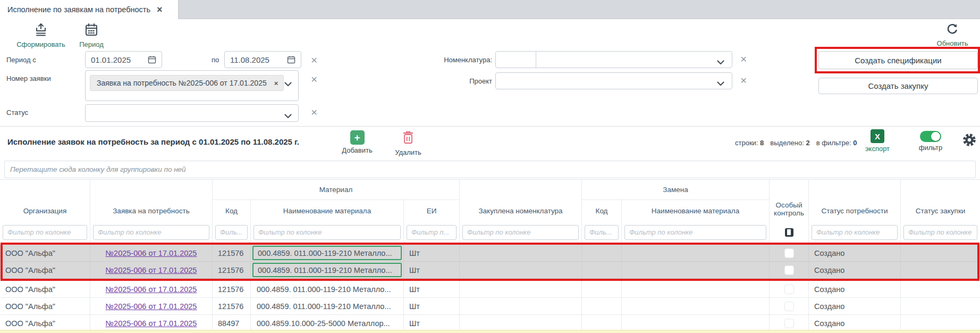 This screenshot has height=333, width=980. I want to click on column-group-replacement: Замена, so click(676, 190).